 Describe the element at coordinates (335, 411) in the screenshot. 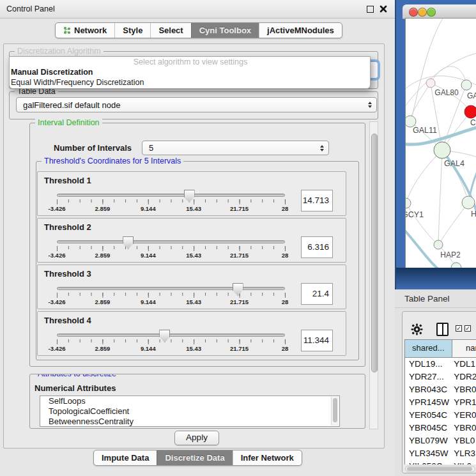

I see `list-scrollbar` at that location.